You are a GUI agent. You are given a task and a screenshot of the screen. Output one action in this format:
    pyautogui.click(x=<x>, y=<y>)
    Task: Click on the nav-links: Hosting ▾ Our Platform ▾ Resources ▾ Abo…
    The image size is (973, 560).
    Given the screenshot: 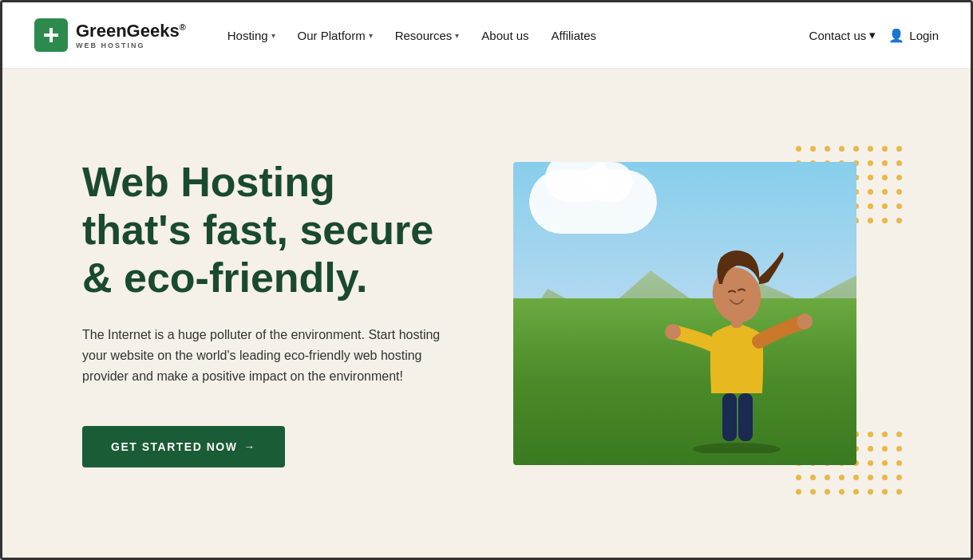 What is the action you would take?
    pyautogui.click(x=514, y=35)
    